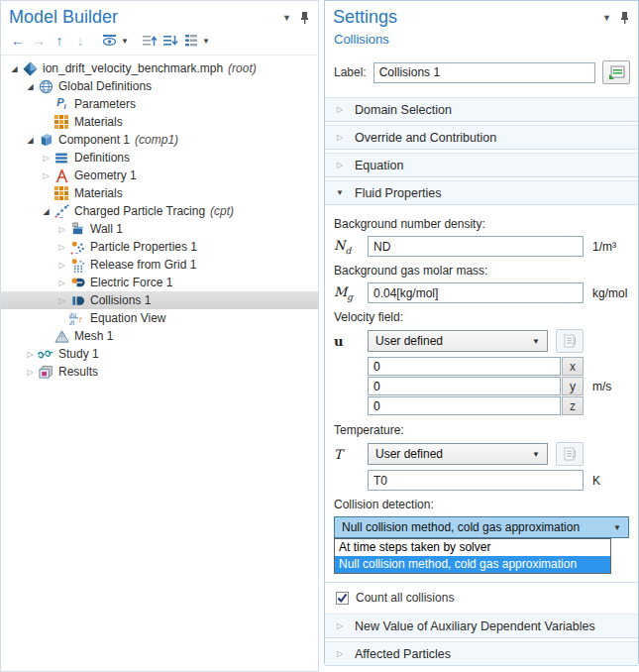 The height and width of the screenshot is (672, 639). I want to click on comsol-model-icon, so click(30, 68).